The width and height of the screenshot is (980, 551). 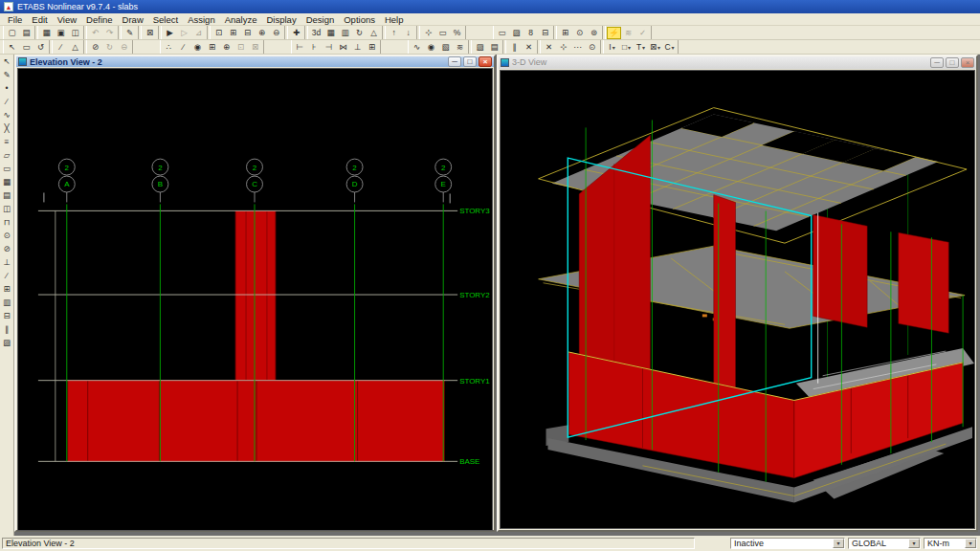 I want to click on menu-item-file: File, so click(x=15, y=19).